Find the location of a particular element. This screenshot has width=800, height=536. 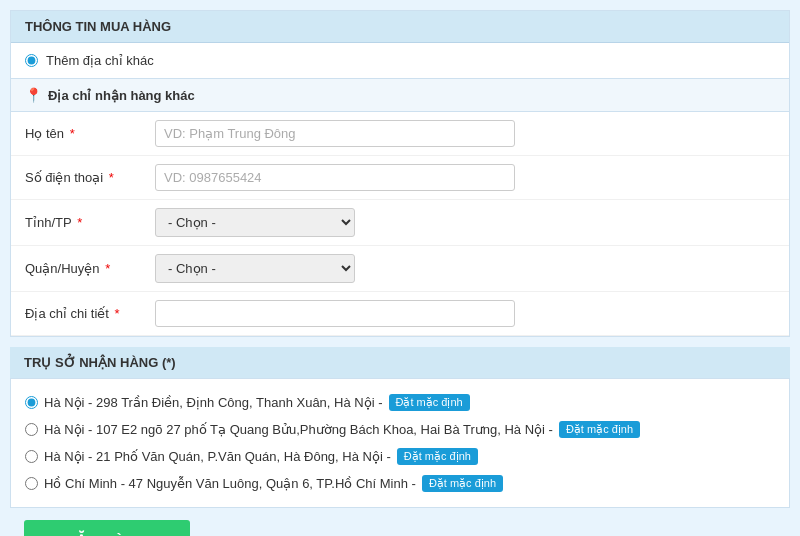

delivery-address-header: 📍 Địa chỉ nhận hàng khác is located at coordinates (400, 95).